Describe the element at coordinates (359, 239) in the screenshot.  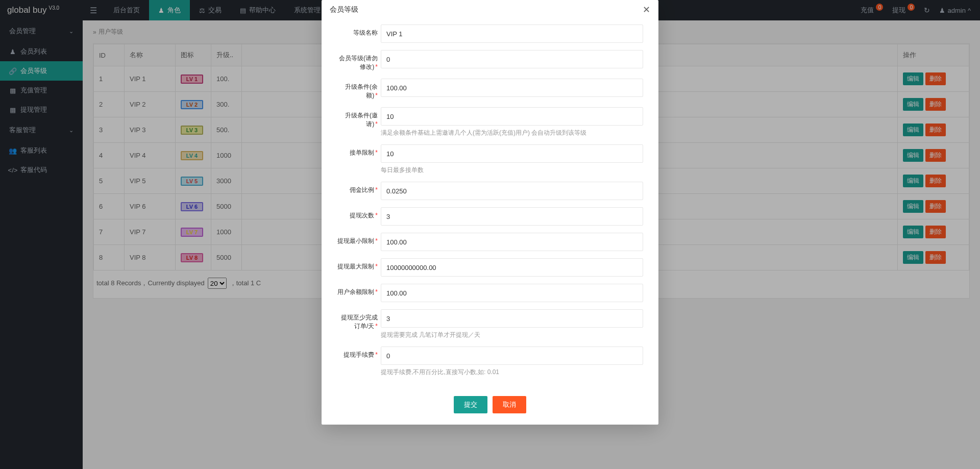
I see `label-withdraw-min: 提现最小限制*` at that location.